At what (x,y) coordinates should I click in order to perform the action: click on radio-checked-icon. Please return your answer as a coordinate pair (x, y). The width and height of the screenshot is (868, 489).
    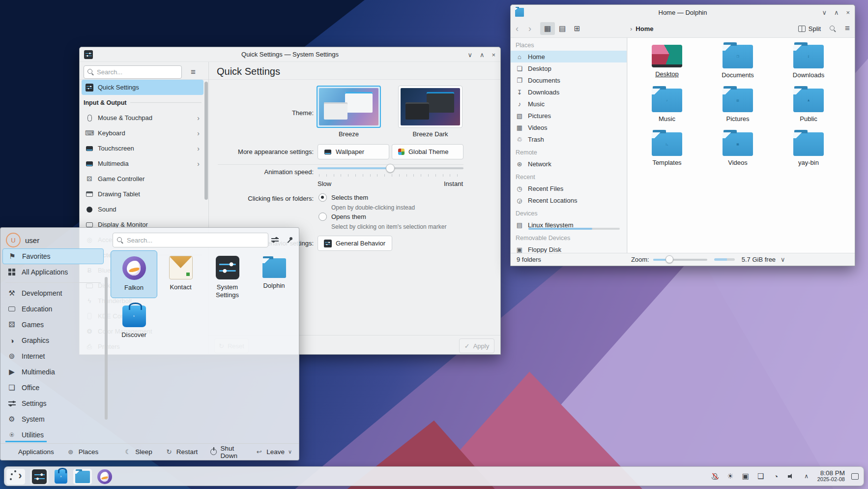
    Looking at the image, I should click on (322, 198).